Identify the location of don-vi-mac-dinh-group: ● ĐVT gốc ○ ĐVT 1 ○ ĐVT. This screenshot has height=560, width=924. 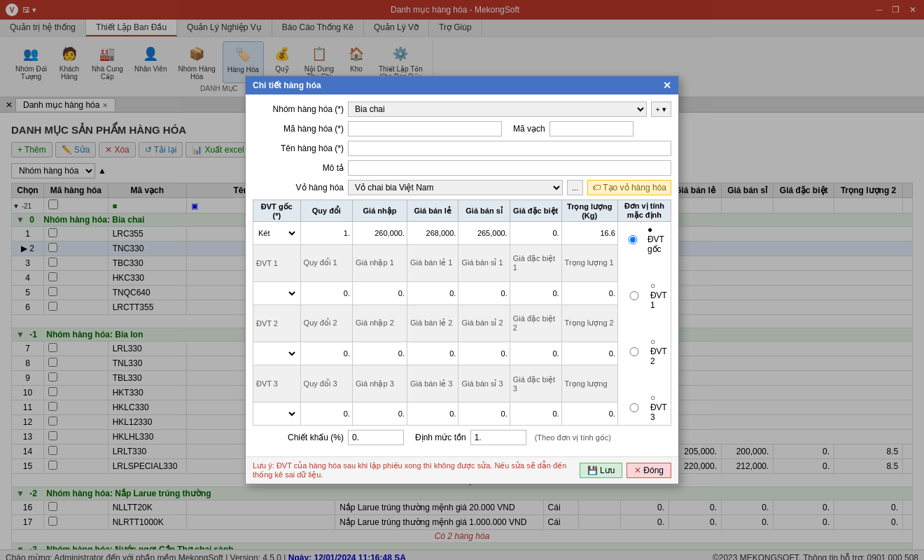
(644, 323).